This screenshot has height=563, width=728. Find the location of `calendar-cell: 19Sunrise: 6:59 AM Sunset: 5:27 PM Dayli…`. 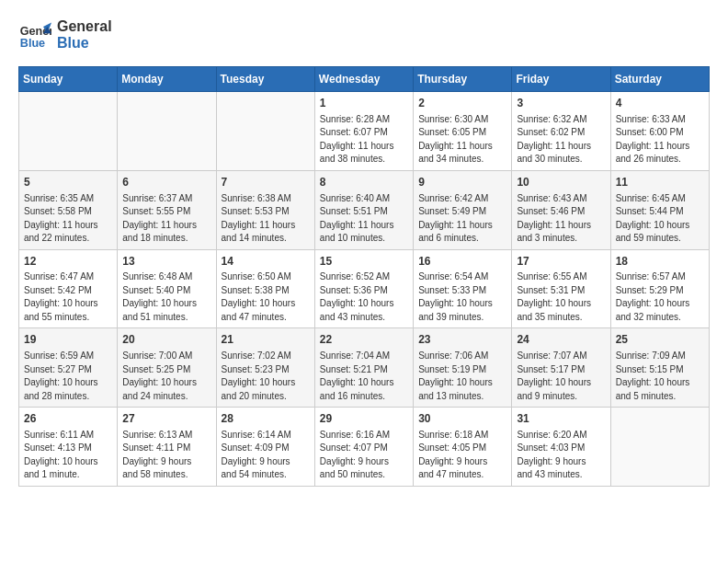

calendar-cell: 19Sunrise: 6:59 AM Sunset: 5:27 PM Dayli… is located at coordinates (68, 368).